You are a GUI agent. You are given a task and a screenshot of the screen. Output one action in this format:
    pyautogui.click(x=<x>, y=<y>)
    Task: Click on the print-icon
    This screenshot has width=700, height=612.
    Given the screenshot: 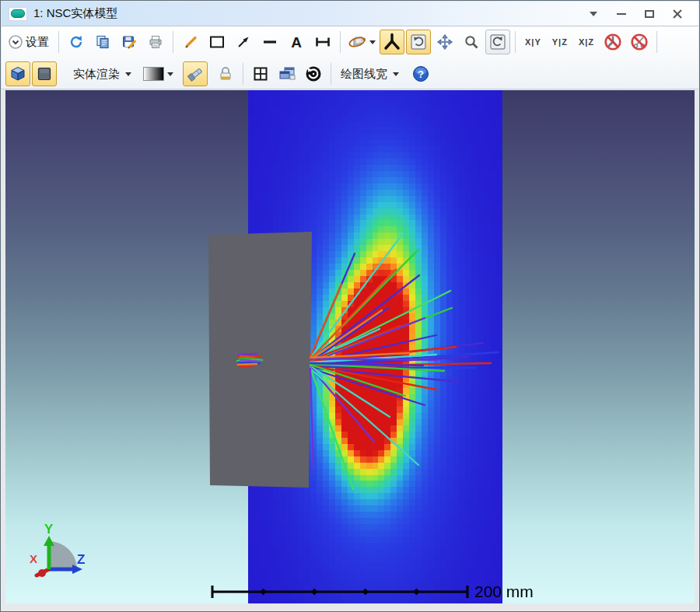 What is the action you would take?
    pyautogui.click(x=156, y=42)
    